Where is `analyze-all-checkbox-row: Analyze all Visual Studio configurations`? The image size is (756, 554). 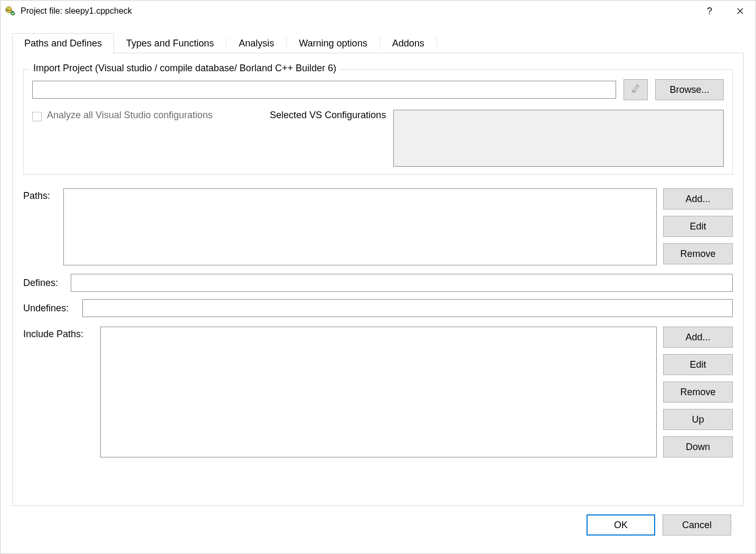 analyze-all-checkbox-row: Analyze all Visual Studio configurations is located at coordinates (146, 138).